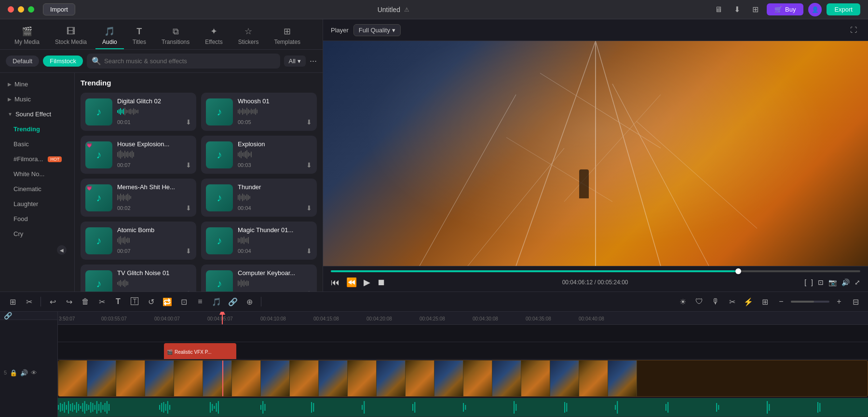  I want to click on sidebar-item-music: ▶ Music, so click(37, 99).